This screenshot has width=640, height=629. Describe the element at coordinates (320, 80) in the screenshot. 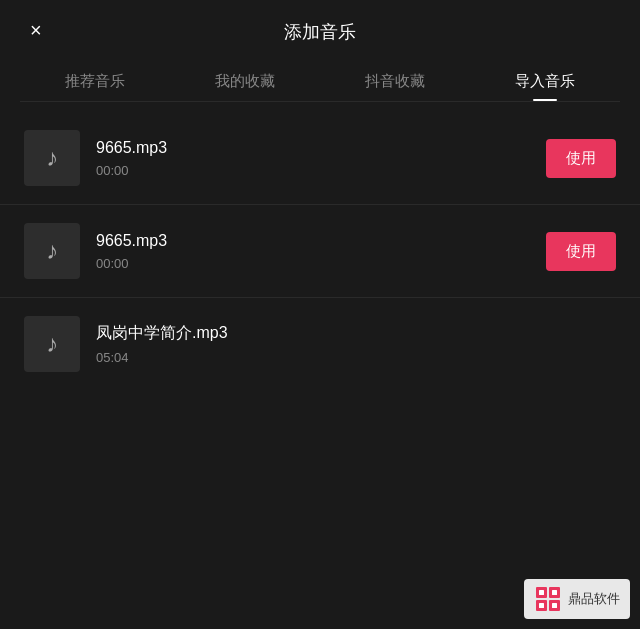

I see `tab-bar: 推荐音乐 我的收藏 抖音收藏 导入音乐` at that location.